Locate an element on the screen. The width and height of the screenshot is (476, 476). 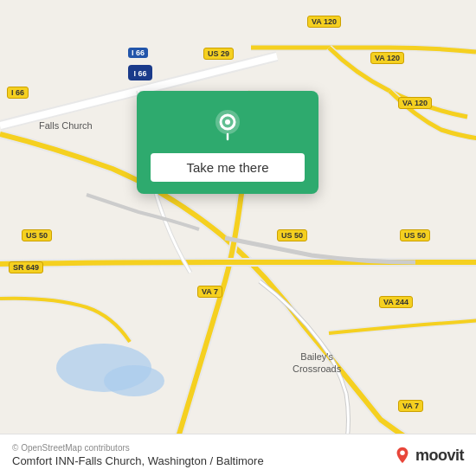
road-label-us50-e: US 50 is located at coordinates (415, 235).